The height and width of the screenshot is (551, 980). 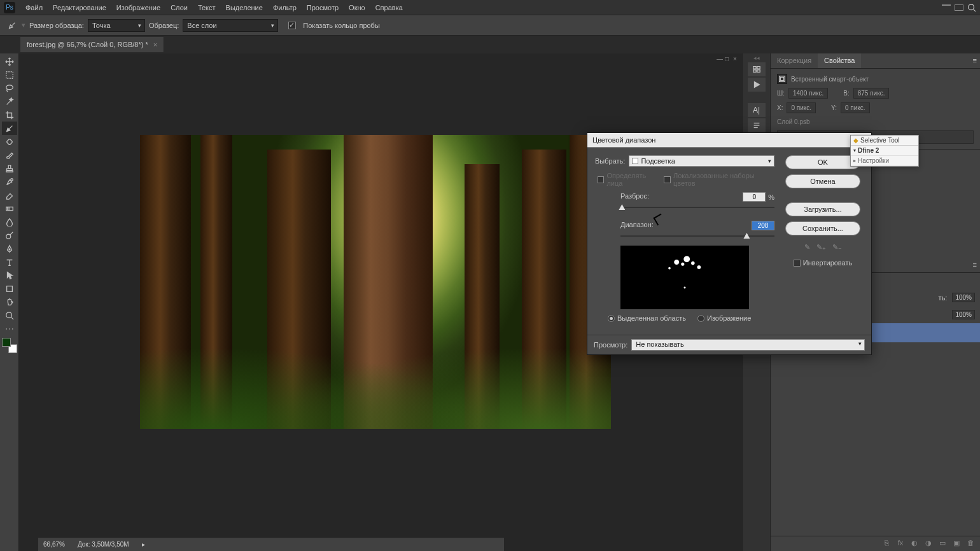 What do you see at coordinates (10, 8) in the screenshot?
I see `app-logo: Ps` at bounding box center [10, 8].